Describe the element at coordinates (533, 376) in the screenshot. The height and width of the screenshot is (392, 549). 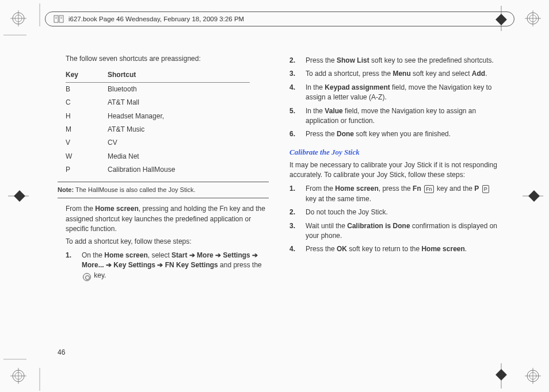
I see `reg-mark-bottom-right` at that location.